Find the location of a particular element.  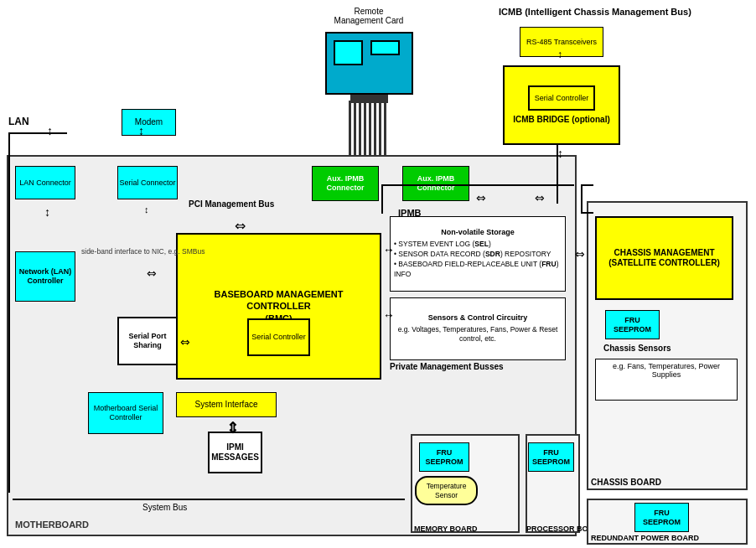

serial-connector-box: Serial Connector is located at coordinates (148, 183).